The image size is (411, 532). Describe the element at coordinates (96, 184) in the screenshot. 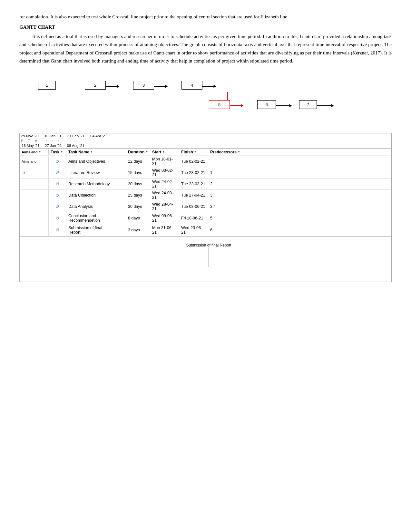

I see `cell-taskname-2: Research Methodology` at that location.